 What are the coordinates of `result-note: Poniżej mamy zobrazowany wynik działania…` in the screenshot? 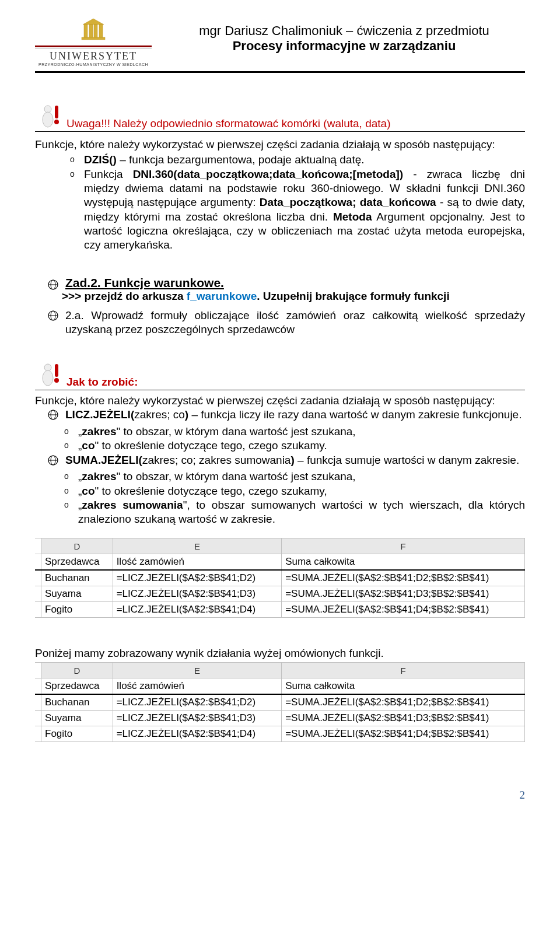 It's located at (280, 653).